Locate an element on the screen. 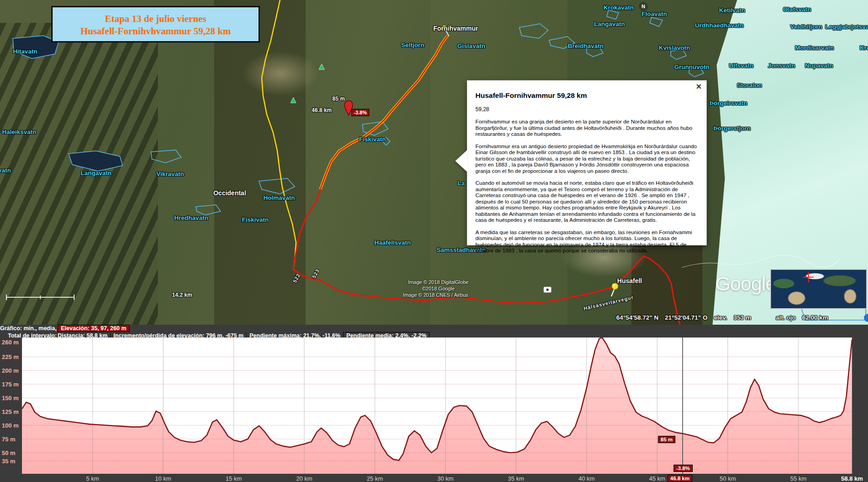 This screenshot has width=868, height=482. y-tick-label: 150 m is located at coordinates (10, 398).